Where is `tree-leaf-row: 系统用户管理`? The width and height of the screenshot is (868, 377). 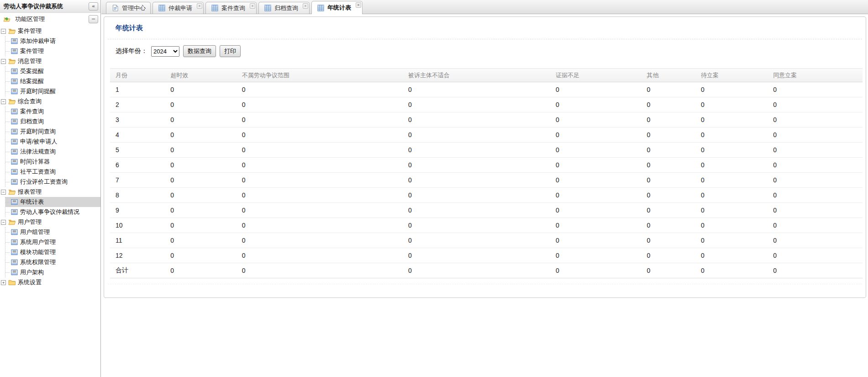 tree-leaf-row: 系统用户管理 is located at coordinates (53, 242).